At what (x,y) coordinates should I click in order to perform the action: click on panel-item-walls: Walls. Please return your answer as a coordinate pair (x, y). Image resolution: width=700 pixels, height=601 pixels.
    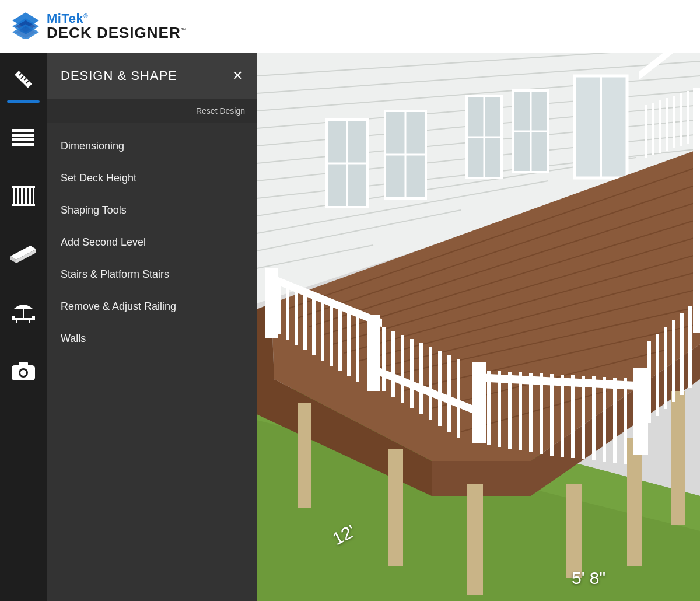
    Looking at the image, I should click on (152, 338).